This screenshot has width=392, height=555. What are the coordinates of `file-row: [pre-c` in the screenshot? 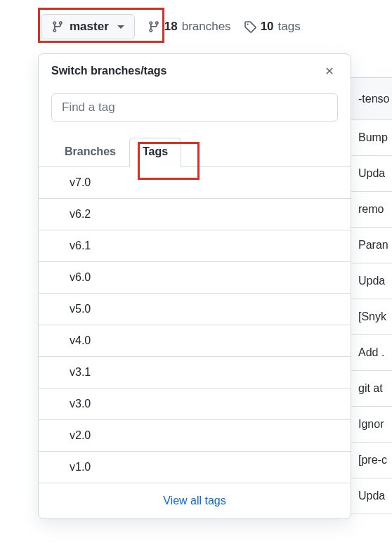 It's located at (372, 461).